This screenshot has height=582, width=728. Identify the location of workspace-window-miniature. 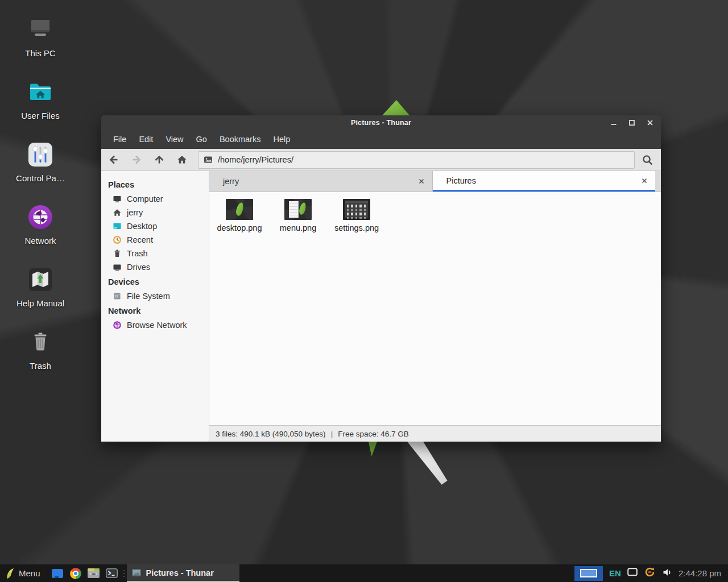
(589, 573).